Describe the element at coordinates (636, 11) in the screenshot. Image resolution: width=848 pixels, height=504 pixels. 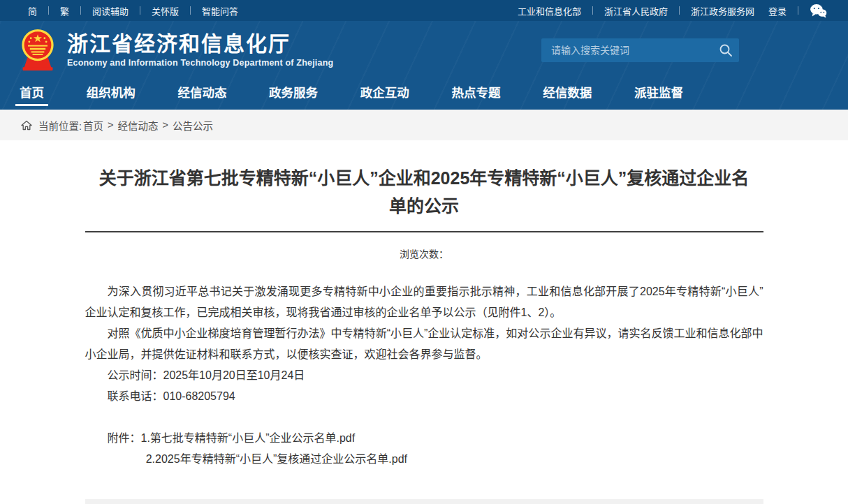
I see `link-zhejiang-gov: 浙江省人民政府` at that location.